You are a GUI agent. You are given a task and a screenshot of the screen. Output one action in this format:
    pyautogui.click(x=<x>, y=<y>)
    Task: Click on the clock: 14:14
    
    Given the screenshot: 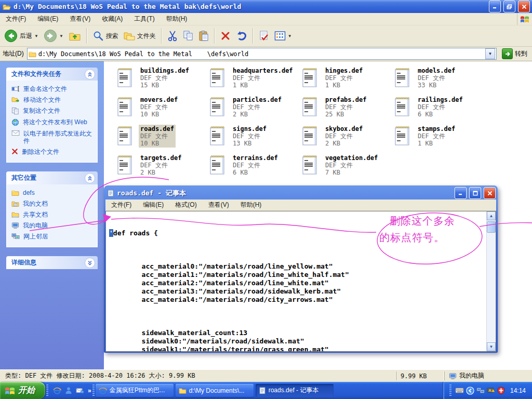 What is the action you would take?
    pyautogui.click(x=518, y=391)
    